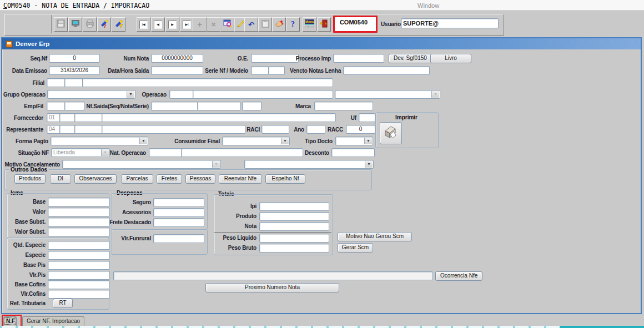  Describe the element at coordinates (119, 24) in the screenshot. I see `execute-query-button` at that location.